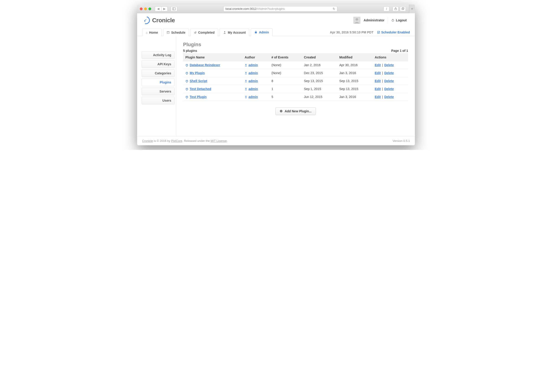  Describe the element at coordinates (147, 33) in the screenshot. I see `home-icon: ⌂` at that location.